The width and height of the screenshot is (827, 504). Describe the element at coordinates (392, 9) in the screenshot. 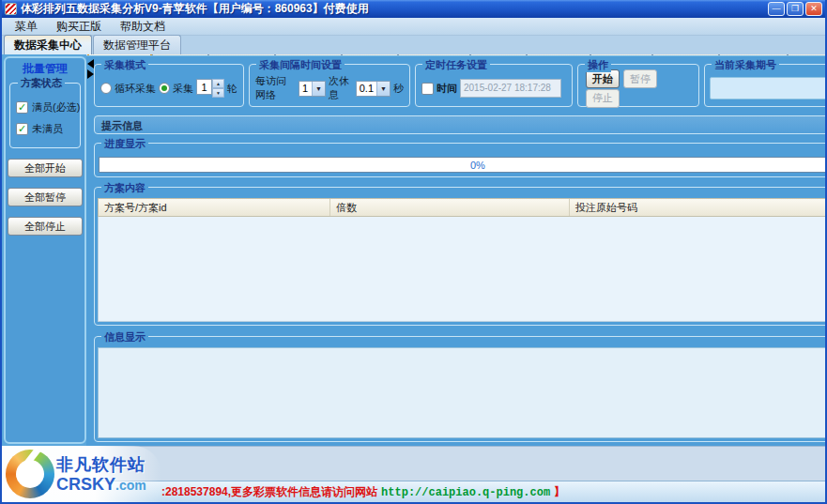

I see `window-title: 体彩排列五数据采集分析V9-青苹软件【用户编号：860963】付费使用` at that location.